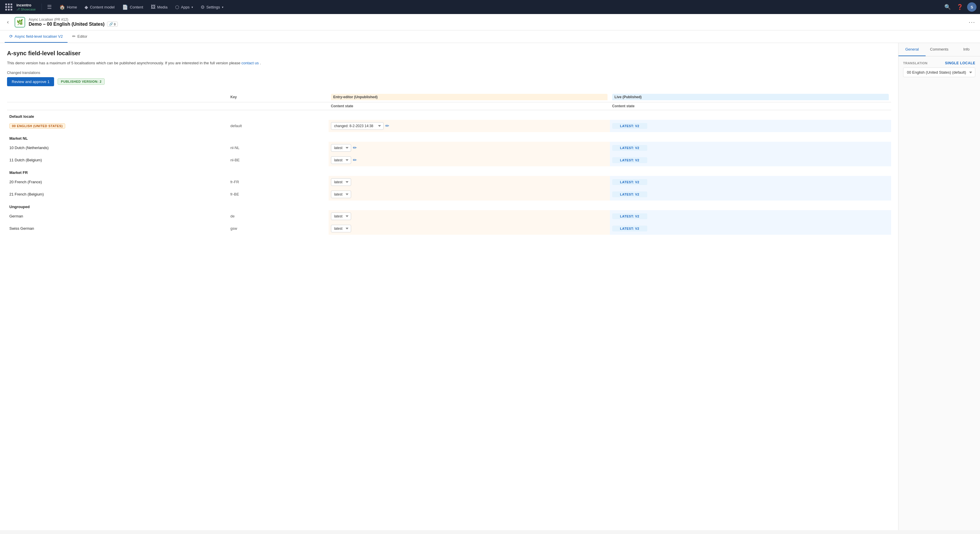 The width and height of the screenshot is (980, 534). Describe the element at coordinates (184, 7) in the screenshot. I see `nav-apps: ⬡ Apps ▾` at that location.